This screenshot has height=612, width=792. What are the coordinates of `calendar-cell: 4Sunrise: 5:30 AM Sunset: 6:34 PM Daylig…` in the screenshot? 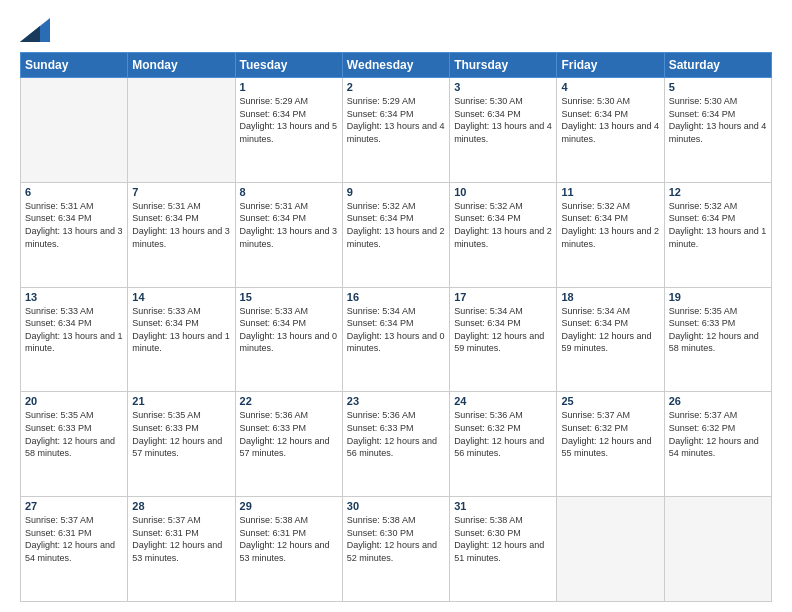 It's located at (610, 130).